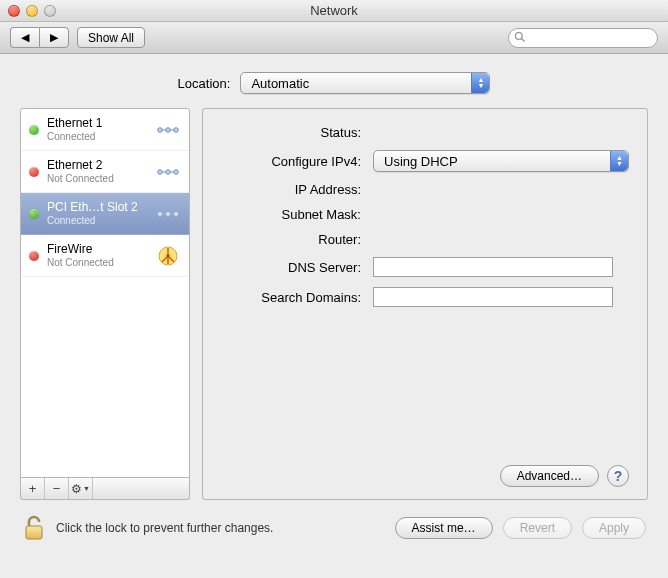  I want to click on interface-actions-button: ⚙▼, so click(81, 488).